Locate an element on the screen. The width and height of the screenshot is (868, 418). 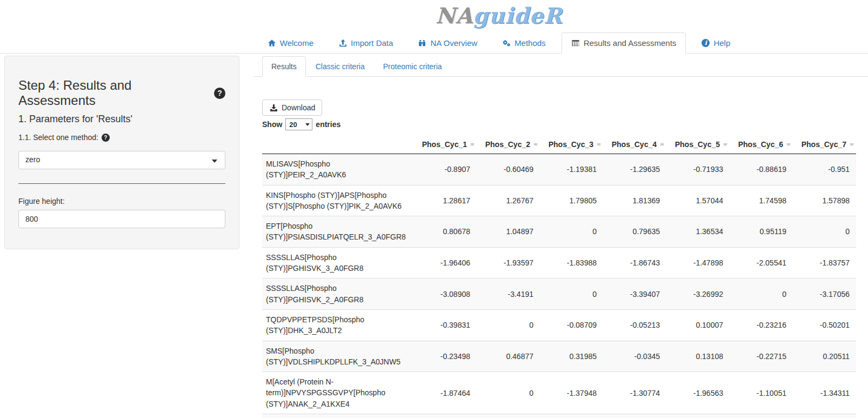
value-cell: 0.13108 is located at coordinates (698, 356).